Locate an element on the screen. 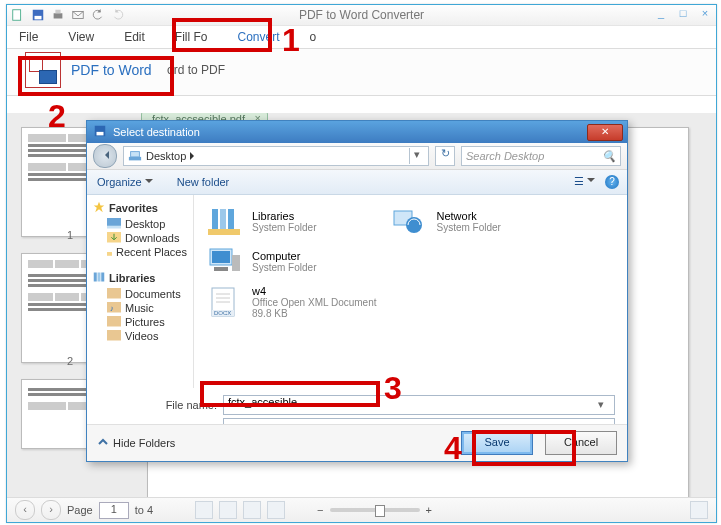  file-item-libraries: Libraries System Folder is located at coordinates (261, 221).